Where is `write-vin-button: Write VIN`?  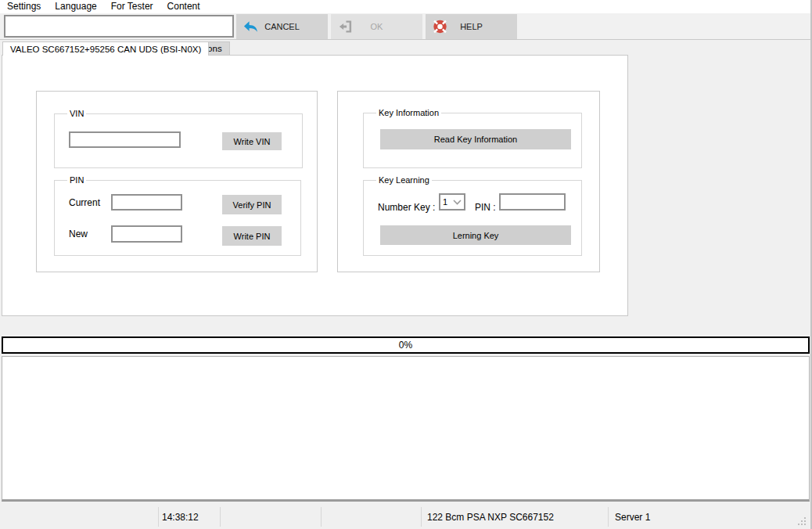 write-vin-button: Write VIN is located at coordinates (252, 141).